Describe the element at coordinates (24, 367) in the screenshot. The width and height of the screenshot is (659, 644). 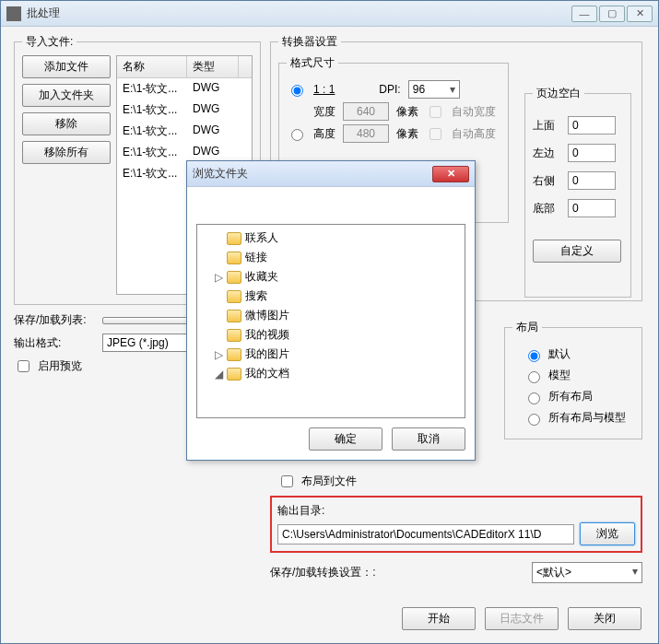
I see `enable-preview-checkbox` at that location.